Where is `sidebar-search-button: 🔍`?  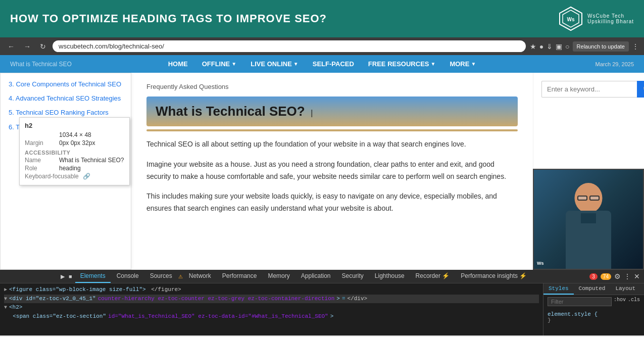
sidebar-search-button: 🔍 is located at coordinates (640, 89).